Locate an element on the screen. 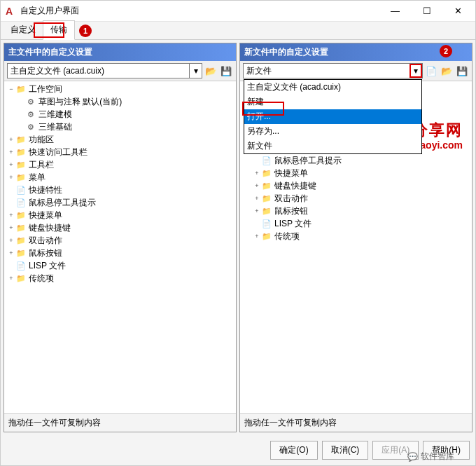 The height and width of the screenshot is (466, 476). right-file-combo: 新文件 ▾ 主自定义文件 (acad.cuix) 新建 打开... 另存为...… is located at coordinates (333, 71).